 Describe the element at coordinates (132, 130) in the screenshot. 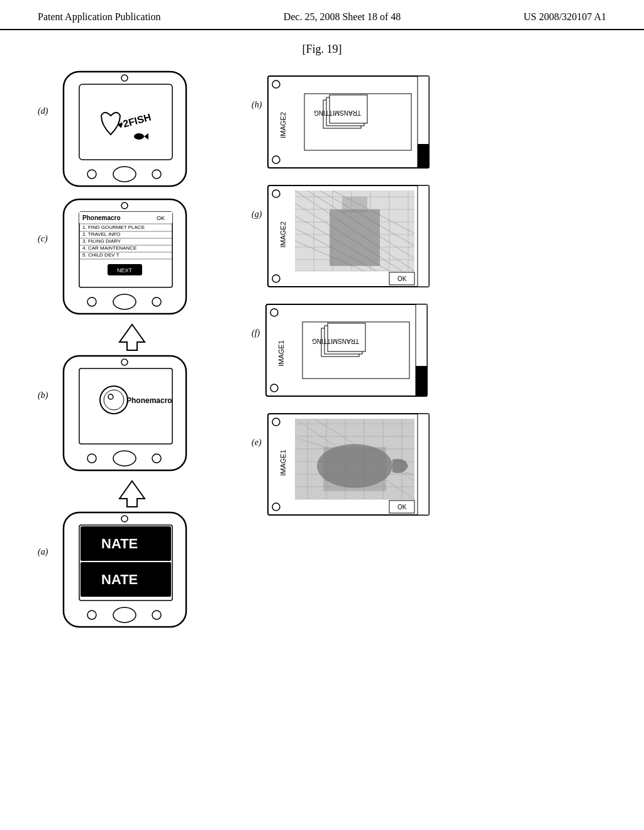

I see `phone-d-container: (d) ♥2FISH` at that location.